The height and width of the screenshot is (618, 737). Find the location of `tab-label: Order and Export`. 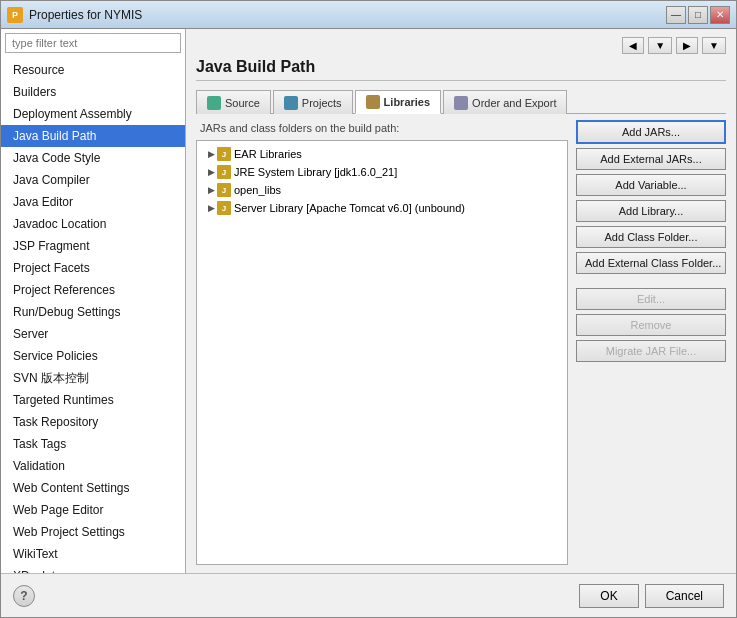

tab-label: Order and Export is located at coordinates (514, 103).